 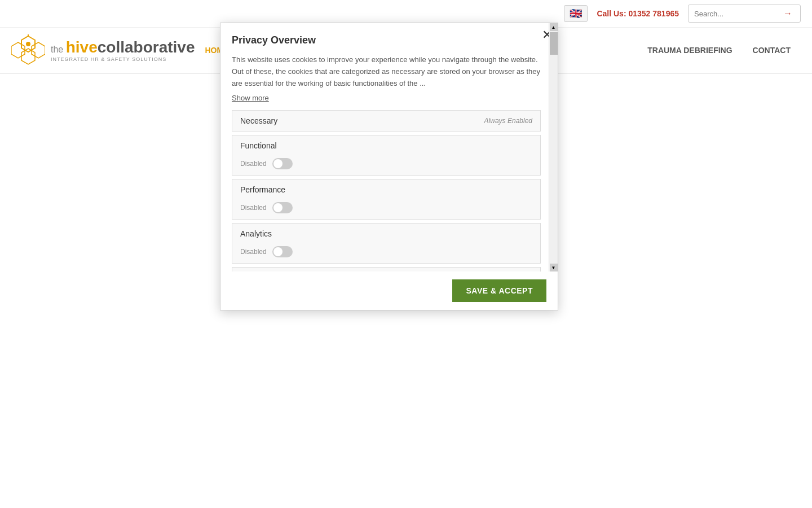 What do you see at coordinates (509, 121) in the screenshot?
I see `always-enabled-badge: Always Enabled` at bounding box center [509, 121].